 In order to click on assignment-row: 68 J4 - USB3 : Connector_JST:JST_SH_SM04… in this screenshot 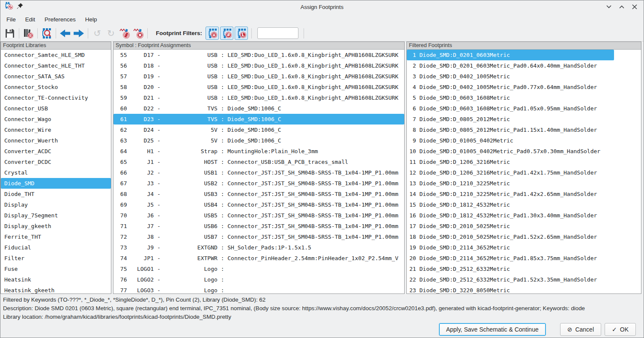, I will do `click(259, 194)`.